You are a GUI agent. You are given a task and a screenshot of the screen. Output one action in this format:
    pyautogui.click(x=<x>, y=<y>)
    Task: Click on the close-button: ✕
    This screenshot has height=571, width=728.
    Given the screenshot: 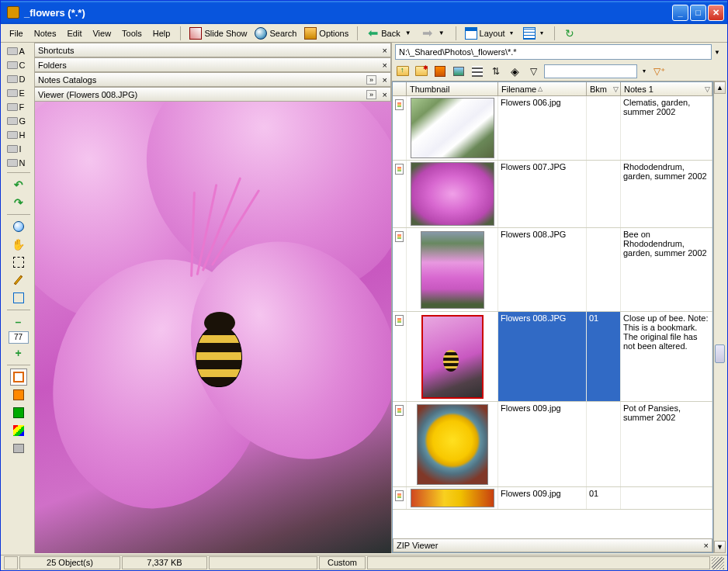 What is the action you would take?
    pyautogui.click(x=716, y=12)
    